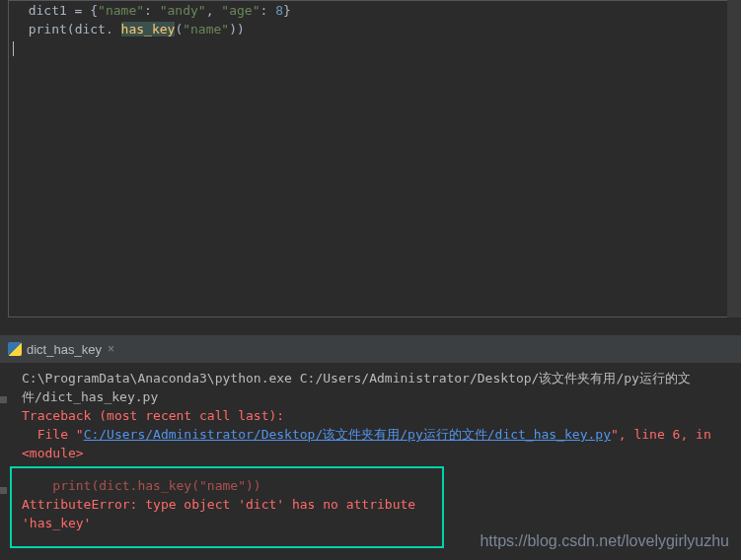 Image resolution: width=741 pixels, height=560 pixels. I want to click on traceback-header: Traceback (most recent call last):, so click(375, 416).